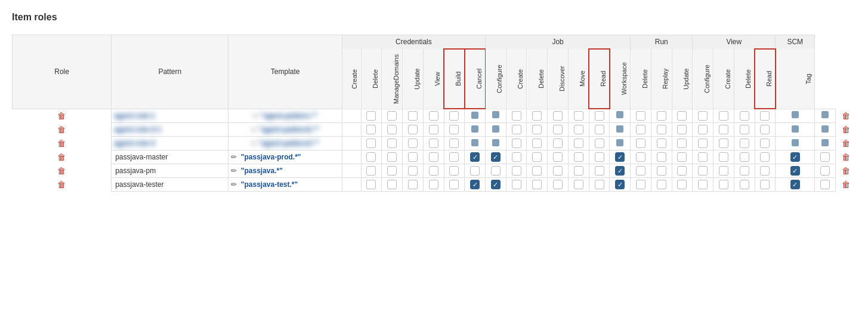 The width and height of the screenshot is (868, 329). I want to click on checkbox-read-job-pm, so click(620, 171).